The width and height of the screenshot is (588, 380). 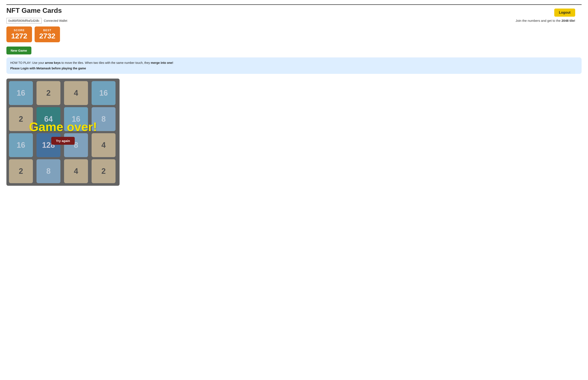 I want to click on controls-row: New Game, so click(x=294, y=51).